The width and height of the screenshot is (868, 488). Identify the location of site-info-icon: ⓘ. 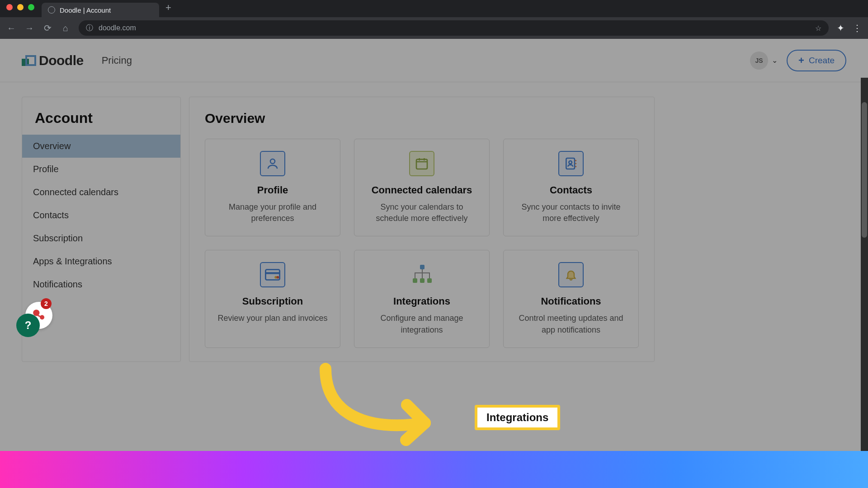
(90, 28).